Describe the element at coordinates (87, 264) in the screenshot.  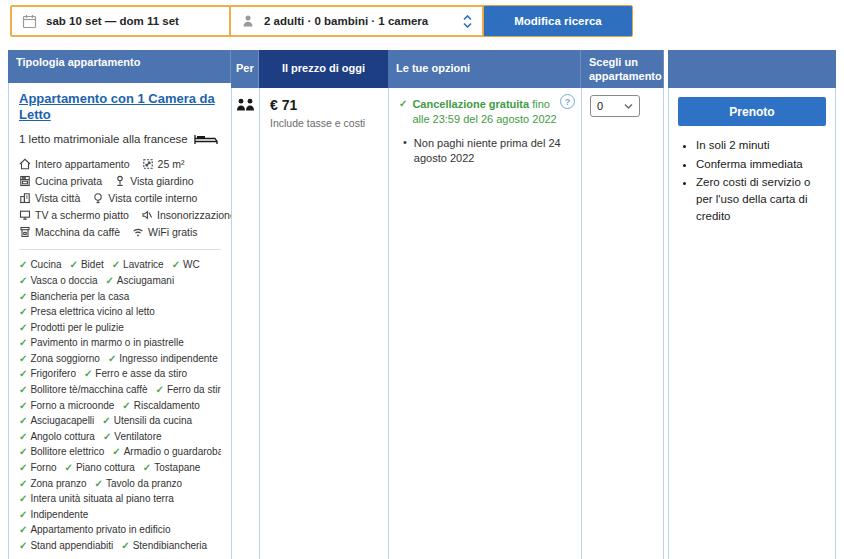
I see `facility-item: ✓Bidet` at that location.